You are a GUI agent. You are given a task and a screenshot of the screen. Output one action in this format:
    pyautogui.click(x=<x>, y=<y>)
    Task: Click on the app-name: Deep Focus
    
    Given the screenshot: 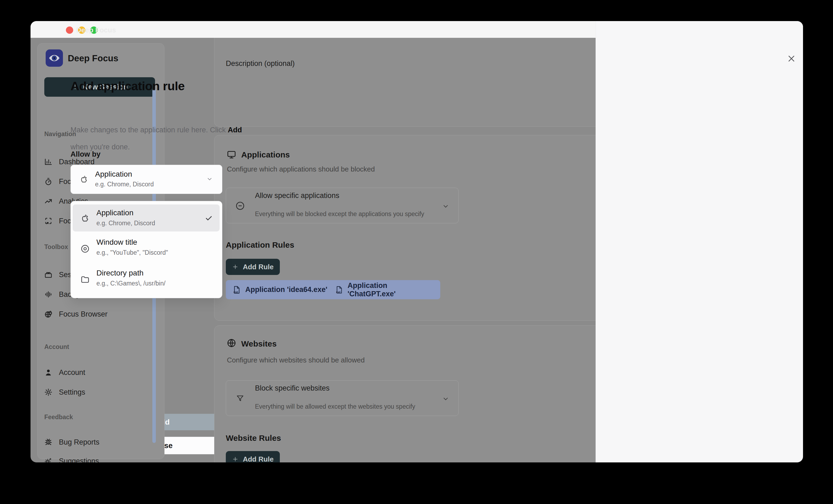 What is the action you would take?
    pyautogui.click(x=93, y=58)
    